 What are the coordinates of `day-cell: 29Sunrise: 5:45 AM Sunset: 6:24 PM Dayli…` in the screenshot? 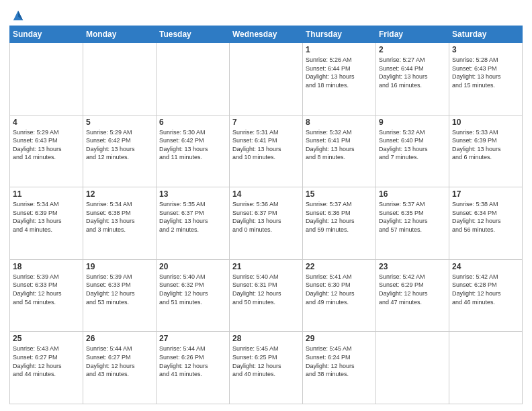 It's located at (340, 368).